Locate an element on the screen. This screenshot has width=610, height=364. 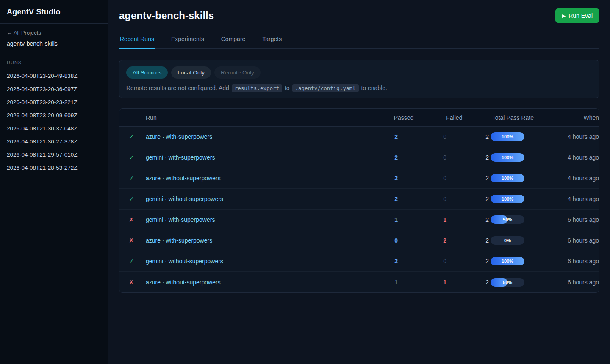
page-title: agentv-bench-skills is located at coordinates (166, 16).